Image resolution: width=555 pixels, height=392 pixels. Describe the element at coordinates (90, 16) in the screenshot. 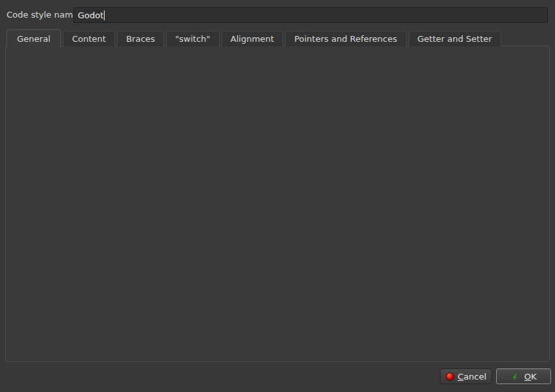

I see `code-style-name-value: Godot` at that location.